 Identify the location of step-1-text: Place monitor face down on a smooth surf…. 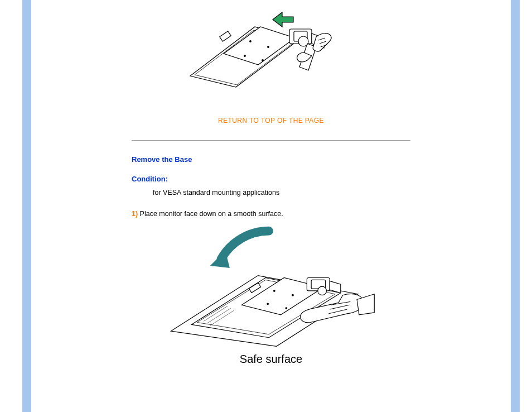
(212, 214).